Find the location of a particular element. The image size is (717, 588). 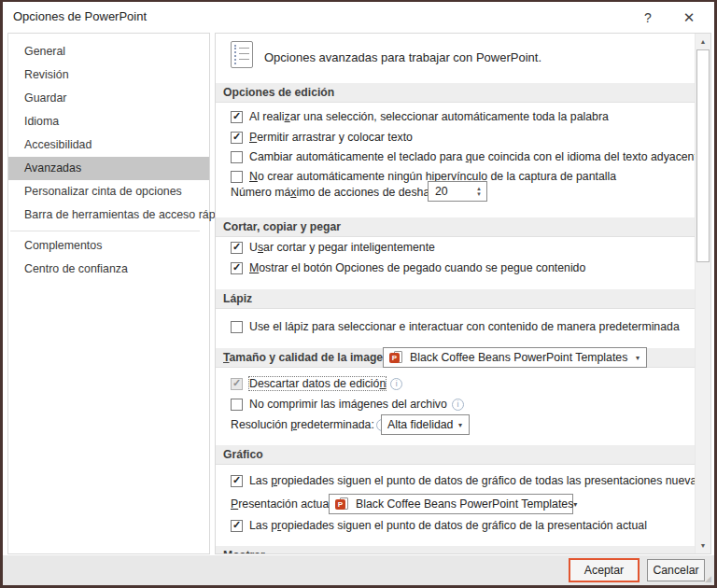

accept-button: Aceptar is located at coordinates (604, 570).